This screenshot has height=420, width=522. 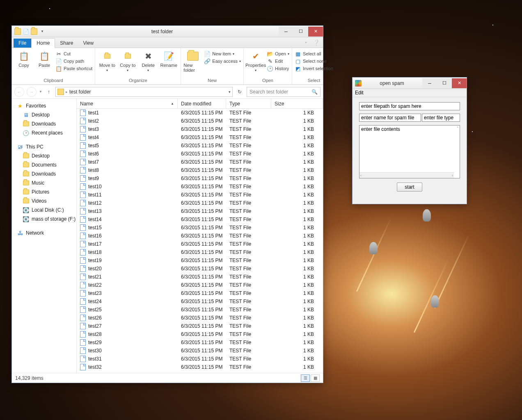 I want to click on scroll-left-icon: ‹, so click(x=361, y=176).